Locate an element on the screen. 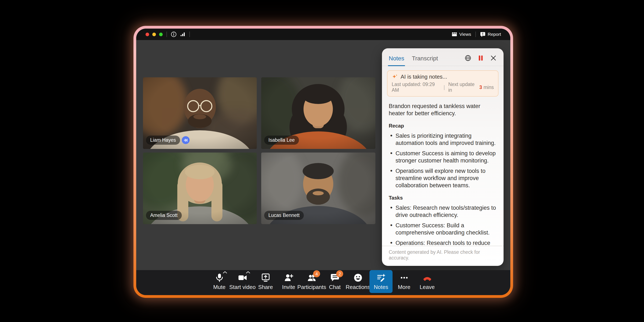 This screenshot has width=644, height=322. report-button: Report is located at coordinates (490, 34).